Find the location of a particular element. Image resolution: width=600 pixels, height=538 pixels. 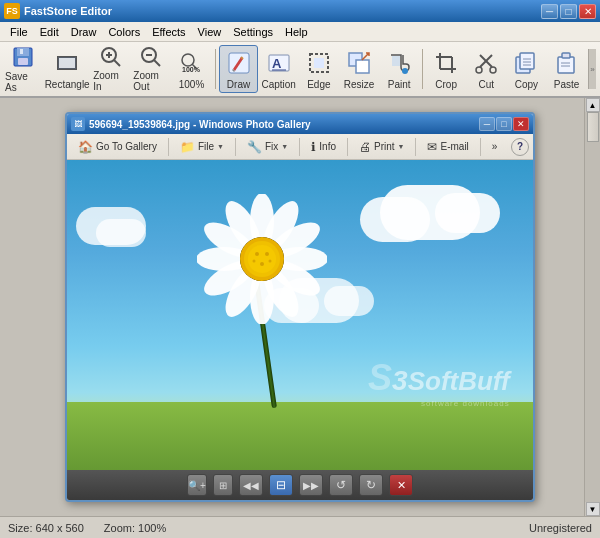

file-arrow-icon: ▼ is located at coordinates (220, 146).